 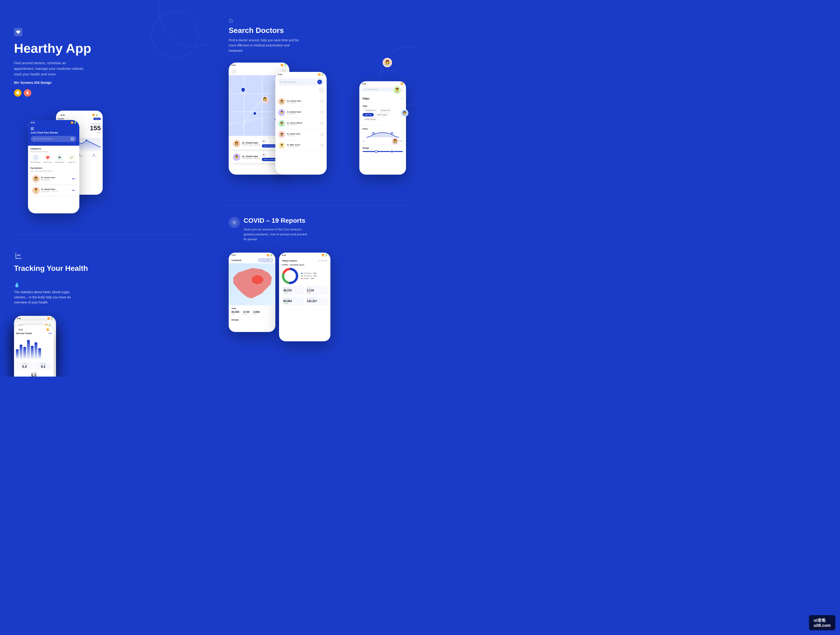 I want to click on list-doctor-2: 👨‍⚕️ Dr. Natalie Nash Eye Specialist →, so click(x=301, y=112).